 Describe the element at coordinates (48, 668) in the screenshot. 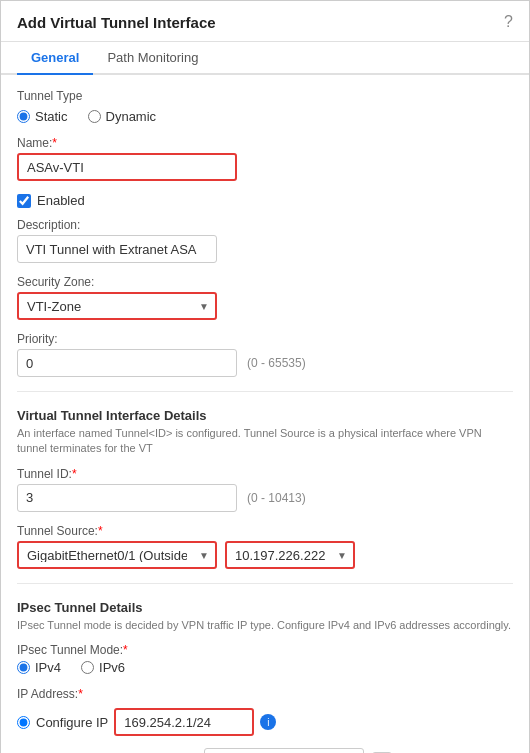

I see `ipsec-mode-ipv4-label: IPv4` at that location.